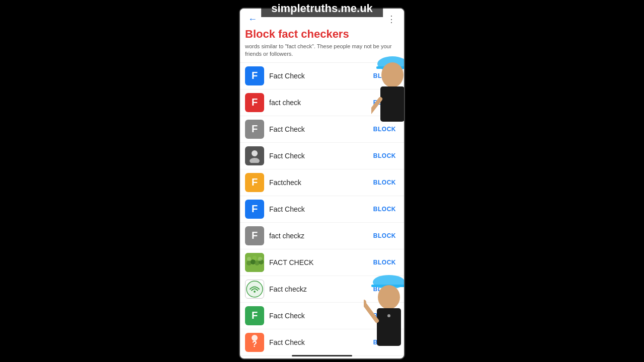 The image size is (644, 362). Describe the element at coordinates (322, 34) in the screenshot. I see `page-title: Block fact checkers` at that location.